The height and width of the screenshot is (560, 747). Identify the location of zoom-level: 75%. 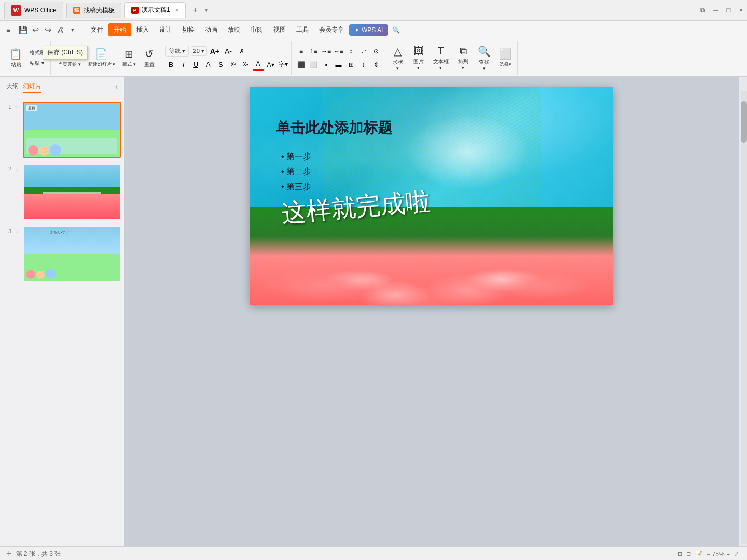
(718, 554).